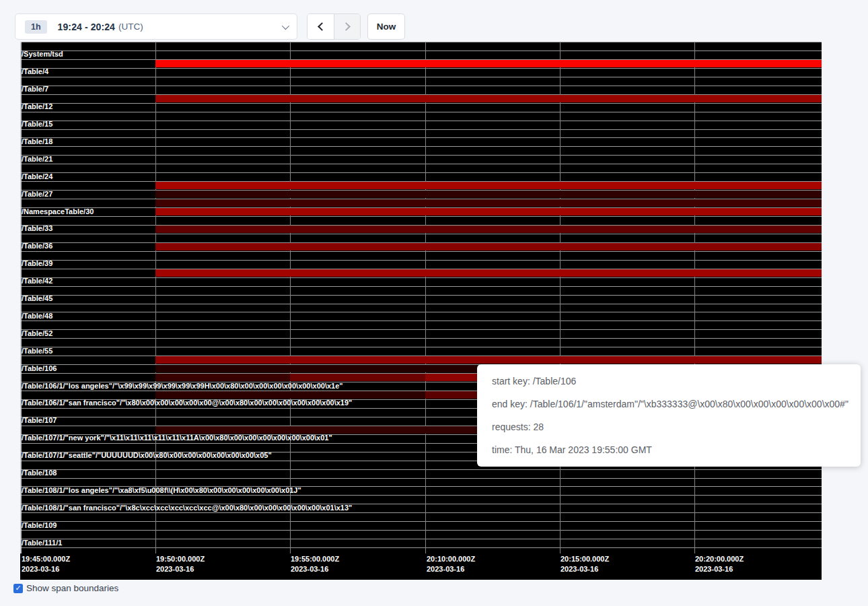 The height and width of the screenshot is (606, 868). Describe the element at coordinates (46, 564) in the screenshot. I see `axis-tick: 19:45:00.000Z2023-03-16` at that location.